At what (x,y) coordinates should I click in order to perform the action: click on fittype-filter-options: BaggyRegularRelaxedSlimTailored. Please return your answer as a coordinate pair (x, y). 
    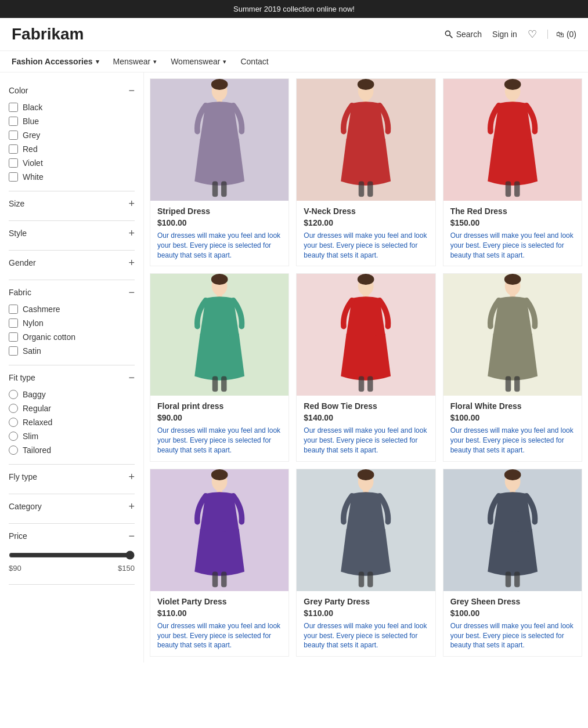
    Looking at the image, I should click on (72, 422).